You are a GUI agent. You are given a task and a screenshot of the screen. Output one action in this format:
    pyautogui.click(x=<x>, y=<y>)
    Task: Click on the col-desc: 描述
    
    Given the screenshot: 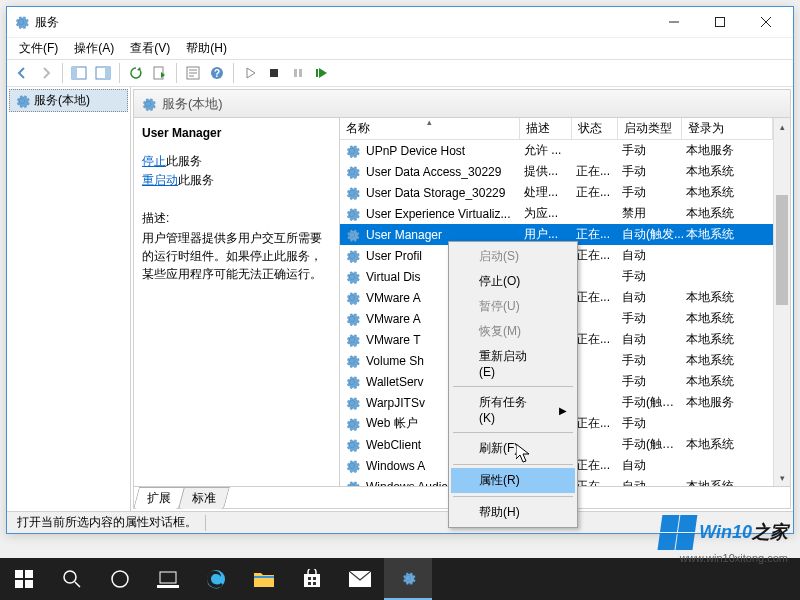 What is the action you would take?
    pyautogui.click(x=546, y=128)
    